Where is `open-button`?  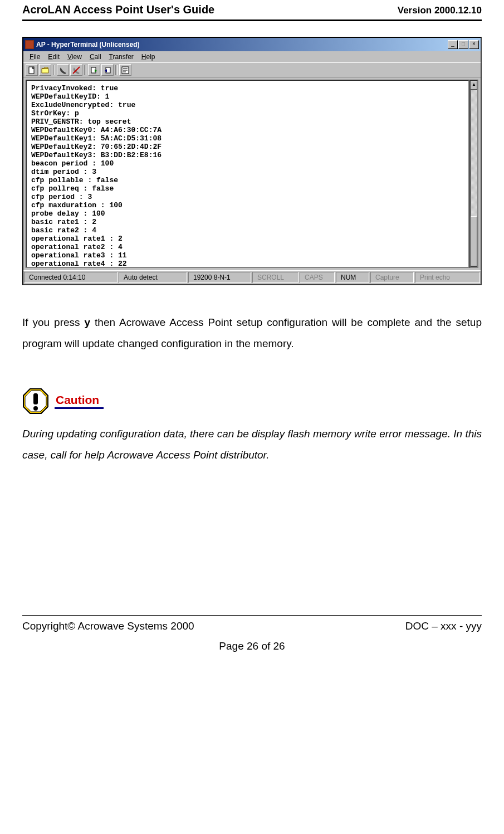 open-button is located at coordinates (45, 70).